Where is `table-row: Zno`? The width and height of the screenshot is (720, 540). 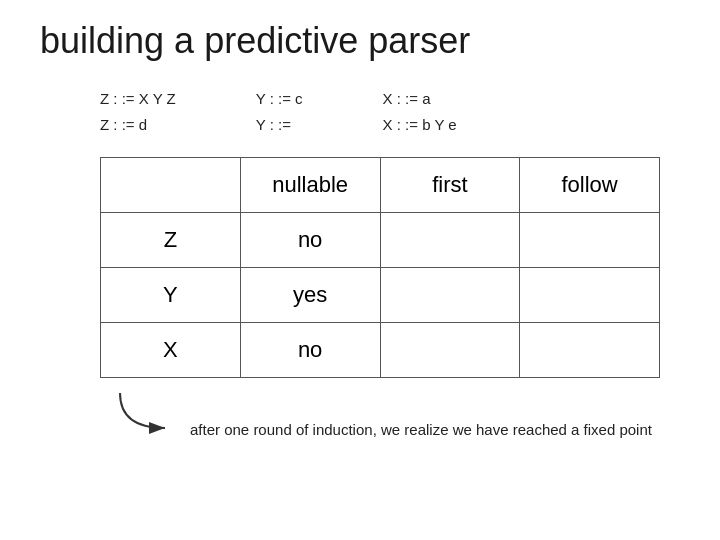 table-row: Zno is located at coordinates (380, 240).